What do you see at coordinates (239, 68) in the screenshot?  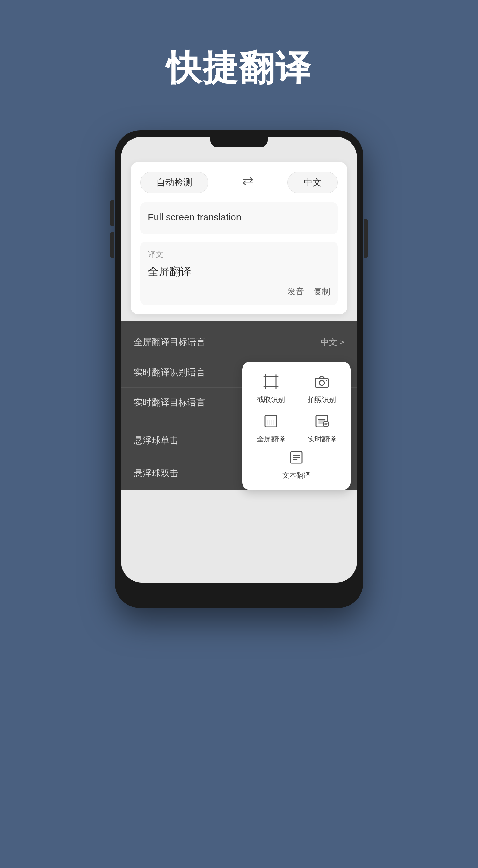 I see `page-title: 快捷翻译` at bounding box center [239, 68].